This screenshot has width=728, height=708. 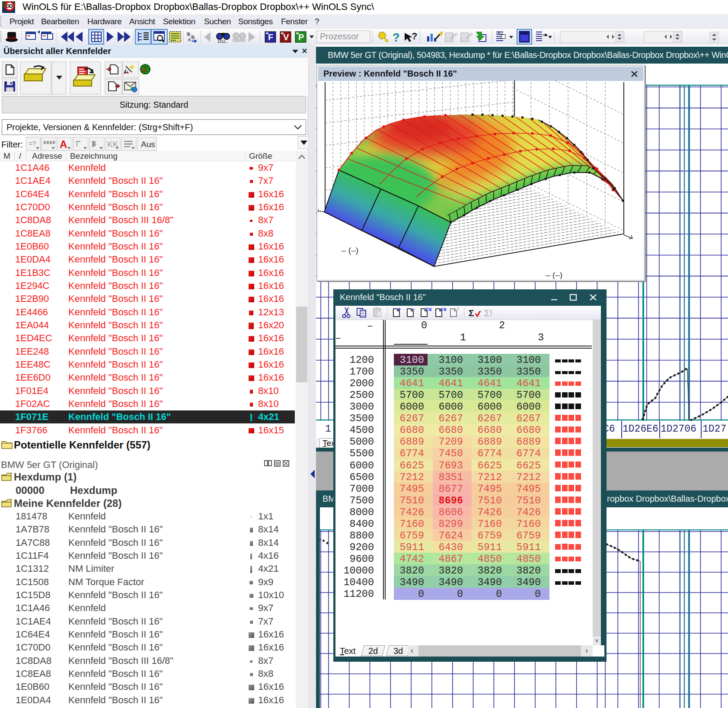 I want to click on svg-text: Σ, so click(x=471, y=313).